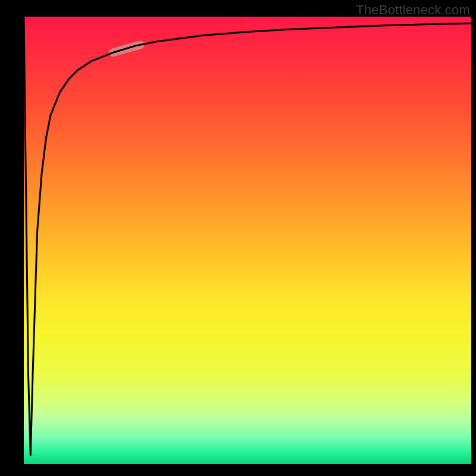 The width and height of the screenshot is (476, 476). Describe the element at coordinates (413, 10) in the screenshot. I see `watermark-text: TheBottleneck.com` at that location.